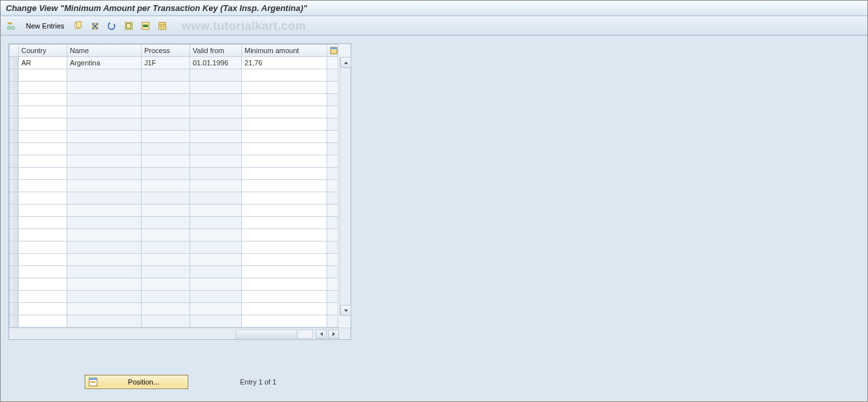  Describe the element at coordinates (146, 26) in the screenshot. I see `select-block-button` at that location.